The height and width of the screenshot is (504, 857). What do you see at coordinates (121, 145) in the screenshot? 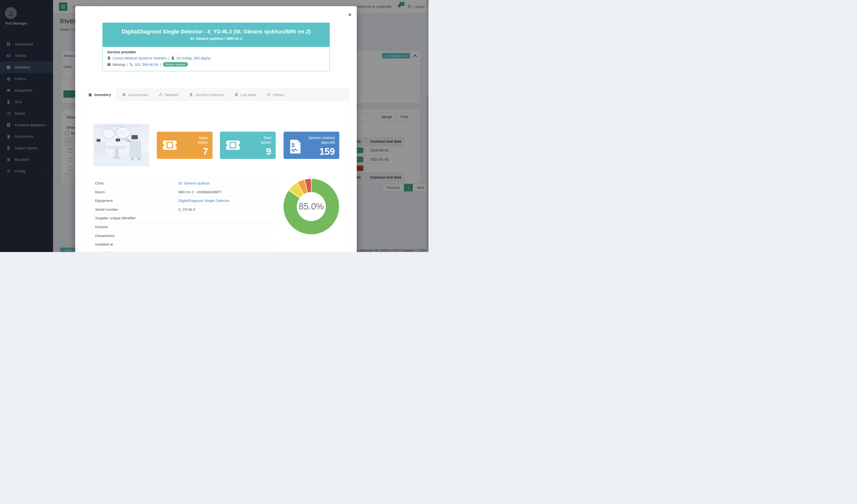
I see `equipment-photo` at bounding box center [121, 145].